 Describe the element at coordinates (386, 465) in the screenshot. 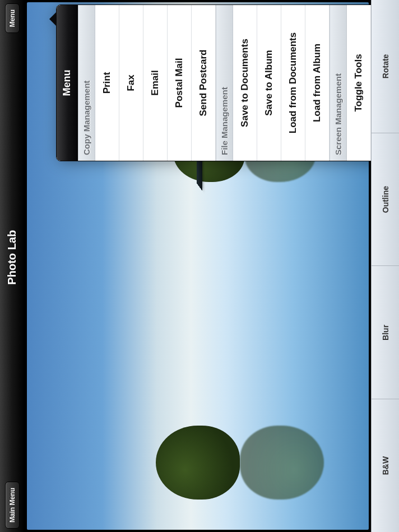

I see `tool-bw: B&W` at that location.